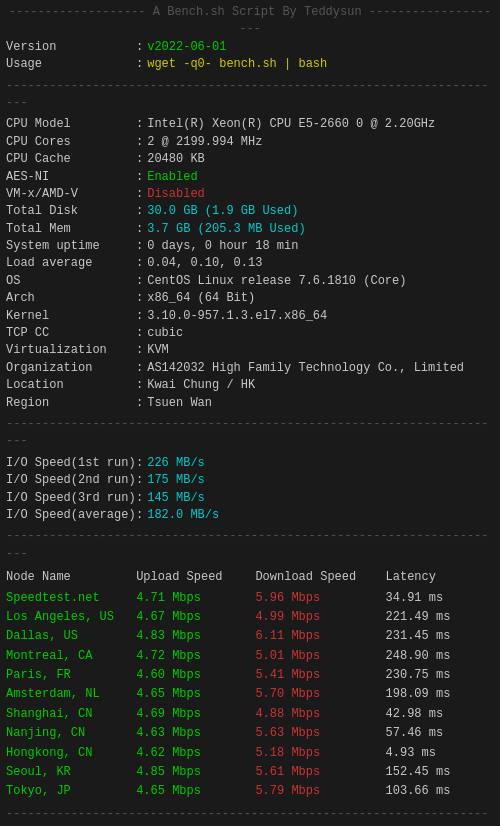 This screenshot has width=500, height=826. Describe the element at coordinates (440, 792) in the screenshot. I see `speedtest-latency: 103.66 ms` at that location.